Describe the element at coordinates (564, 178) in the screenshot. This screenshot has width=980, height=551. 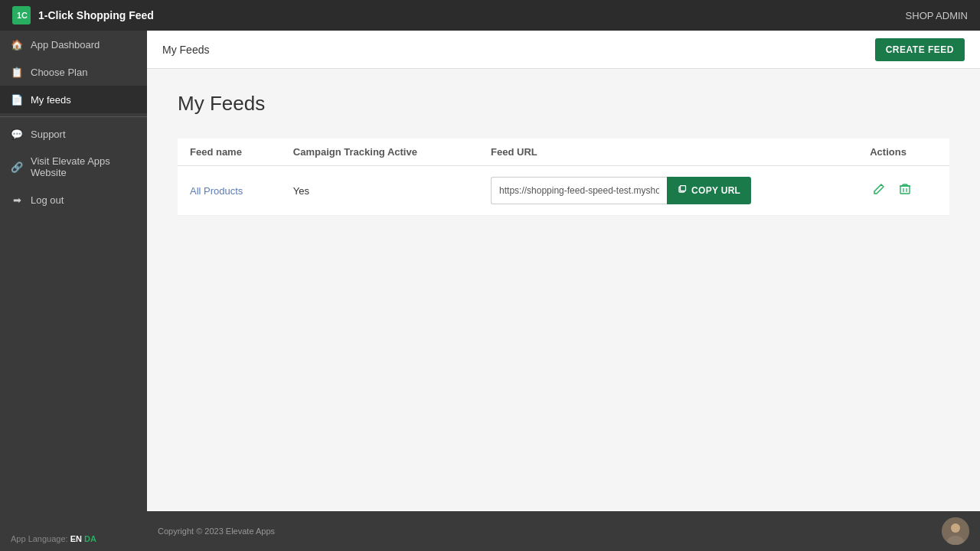
I see `feeds-table: Feed name Campaign Tracking Active Feed …` at that location.